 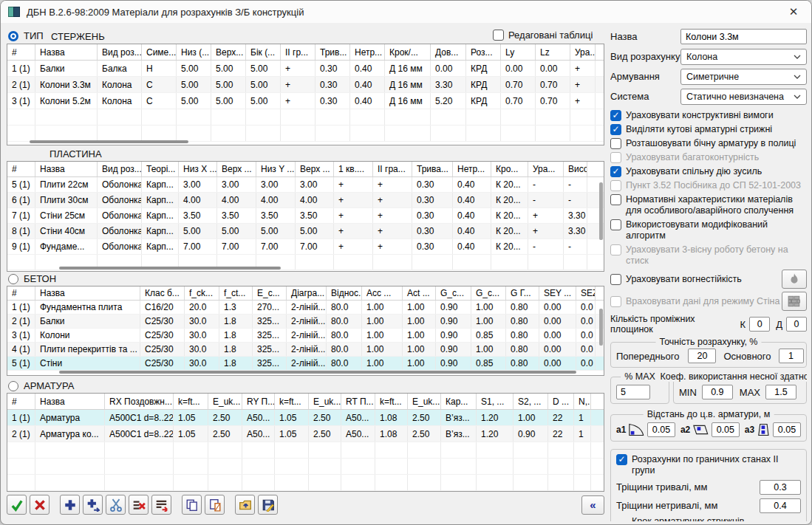 I want to click on table-cell: 3.50, so click(x=276, y=216).